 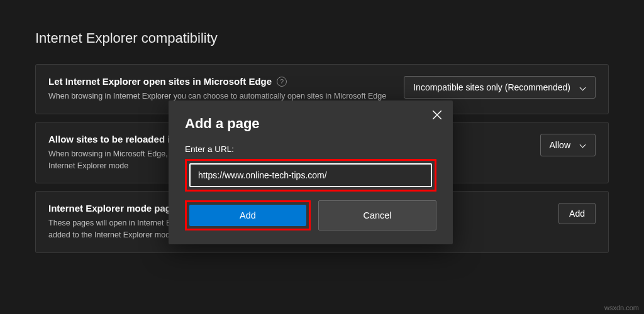 I want to click on add-button-highlight: Add, so click(x=248, y=215).